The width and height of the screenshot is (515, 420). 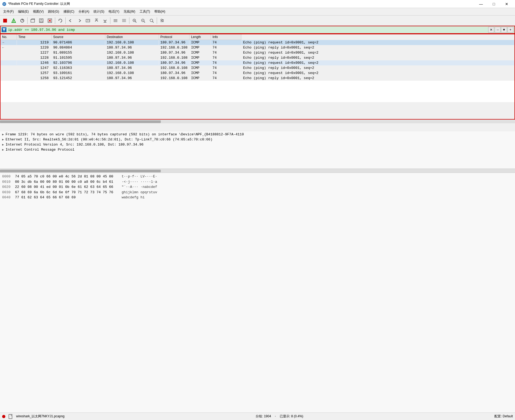 What do you see at coordinates (494, 4) in the screenshot?
I see `maximize-button: □` at bounding box center [494, 4].